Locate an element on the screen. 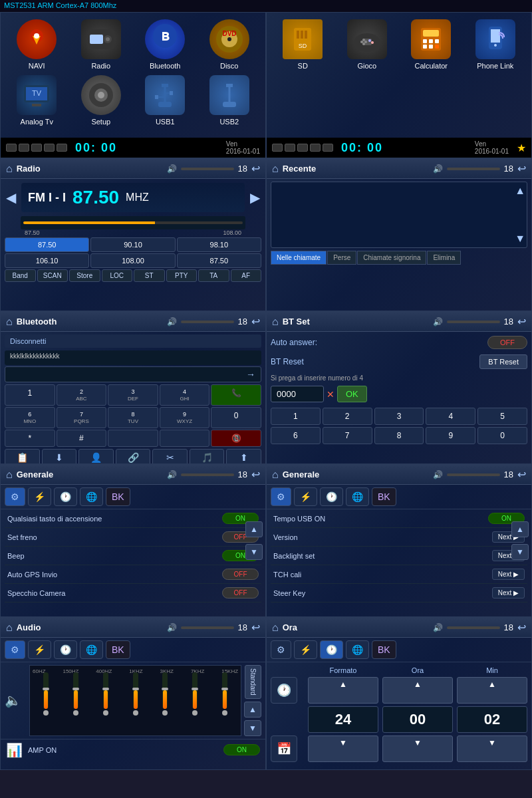  bt-key-9: 9WXYZ is located at coordinates (185, 418).